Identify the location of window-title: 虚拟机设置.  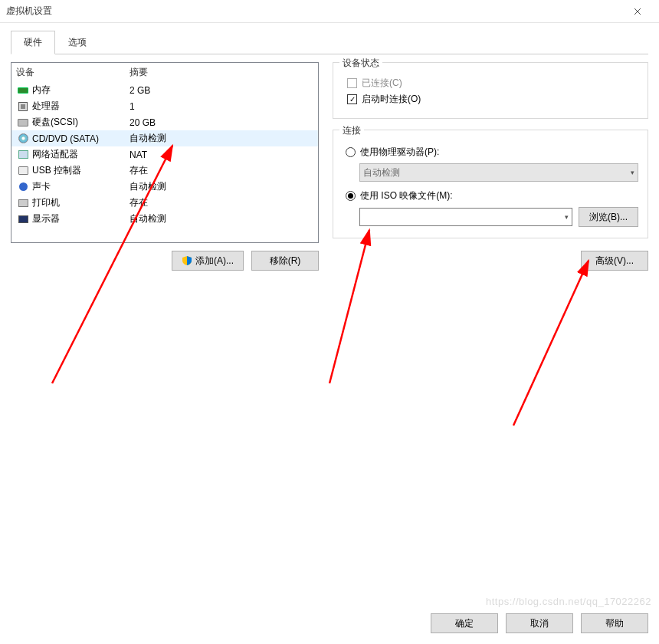
(314, 11).